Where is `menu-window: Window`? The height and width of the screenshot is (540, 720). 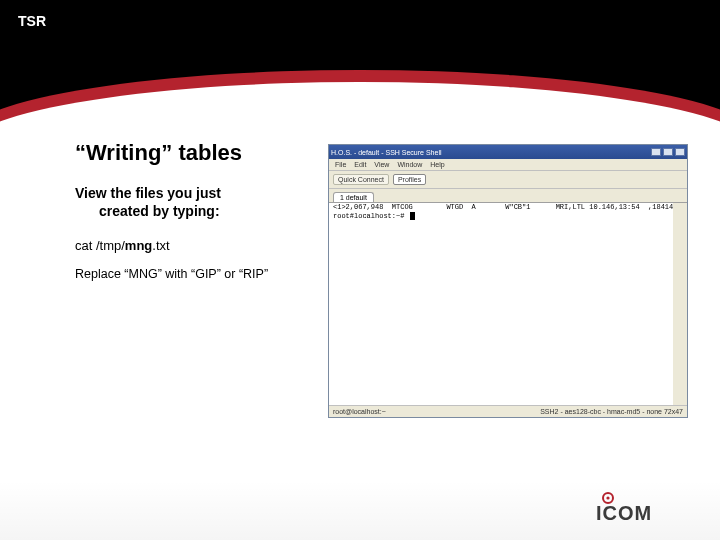 menu-window: Window is located at coordinates (410, 164).